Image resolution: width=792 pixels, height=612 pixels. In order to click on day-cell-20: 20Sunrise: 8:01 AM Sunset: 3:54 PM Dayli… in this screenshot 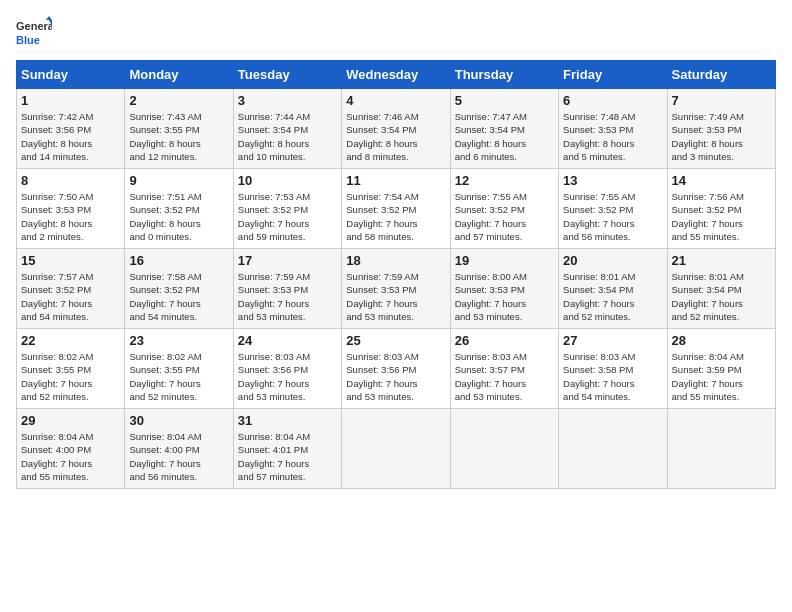, I will do `click(613, 289)`.